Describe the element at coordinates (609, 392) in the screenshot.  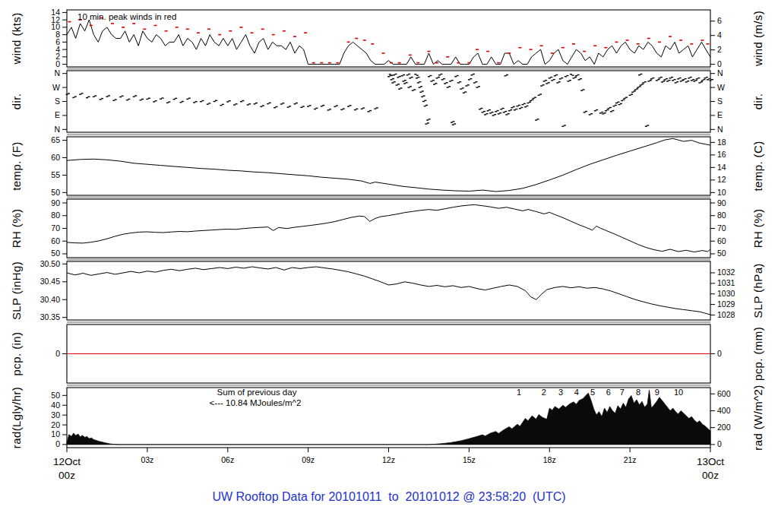
I see `rad-day-marker: 6` at that location.